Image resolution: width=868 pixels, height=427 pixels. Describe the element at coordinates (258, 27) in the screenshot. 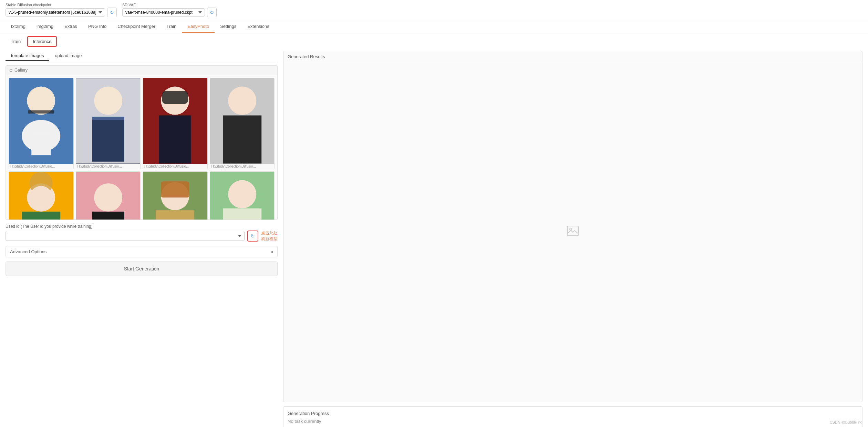

I see `tab-extensions: Extensions` at that location.